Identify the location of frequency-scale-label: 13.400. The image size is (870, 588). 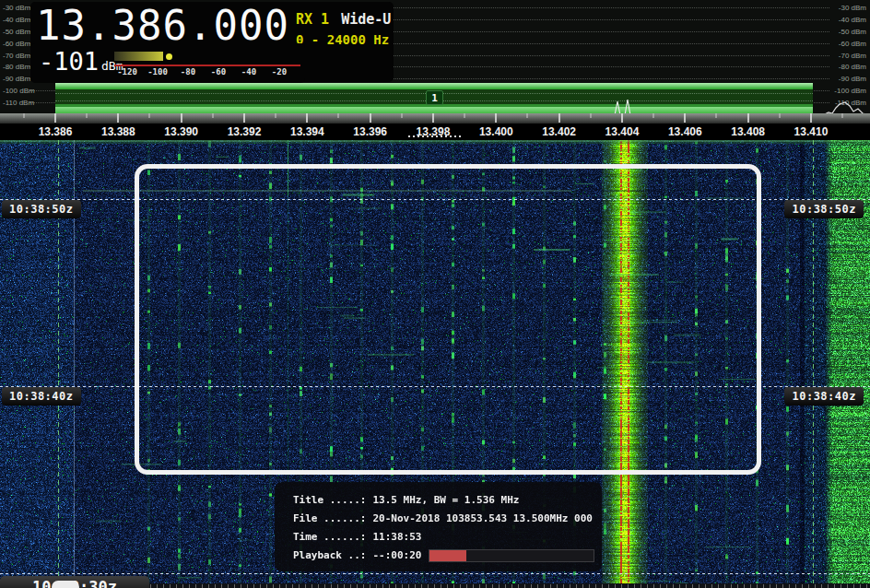
(496, 132).